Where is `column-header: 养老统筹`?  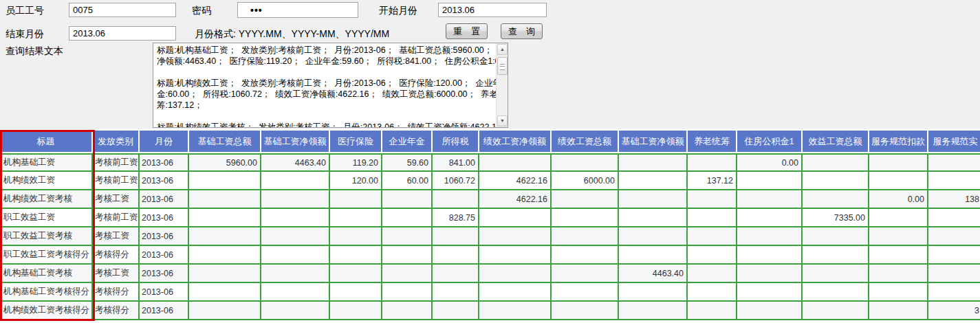 column-header: 养老统筹 is located at coordinates (712, 142).